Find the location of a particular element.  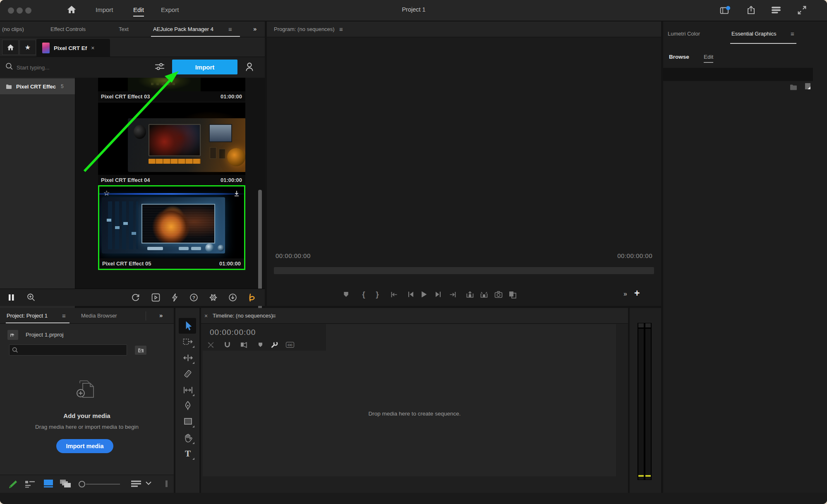

captions-icon: CC is located at coordinates (290, 345).